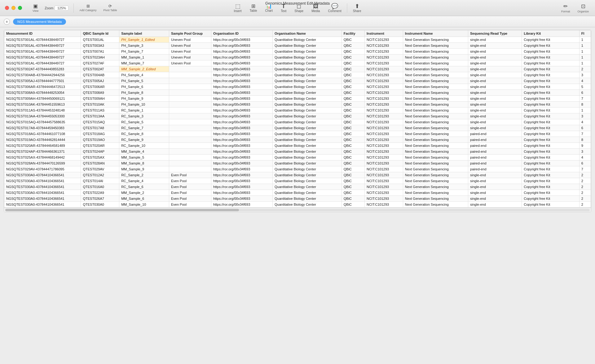 This screenshot has height=364, width=595. I want to click on table-row: NGSQTEST001AL-437844438449727QTEST023AHM…, so click(298, 58).